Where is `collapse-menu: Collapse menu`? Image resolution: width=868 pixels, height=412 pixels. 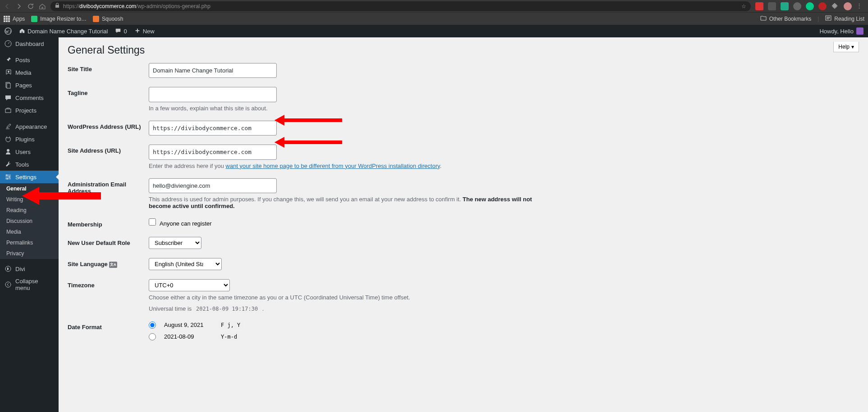
collapse-menu: Collapse menu is located at coordinates (29, 285).